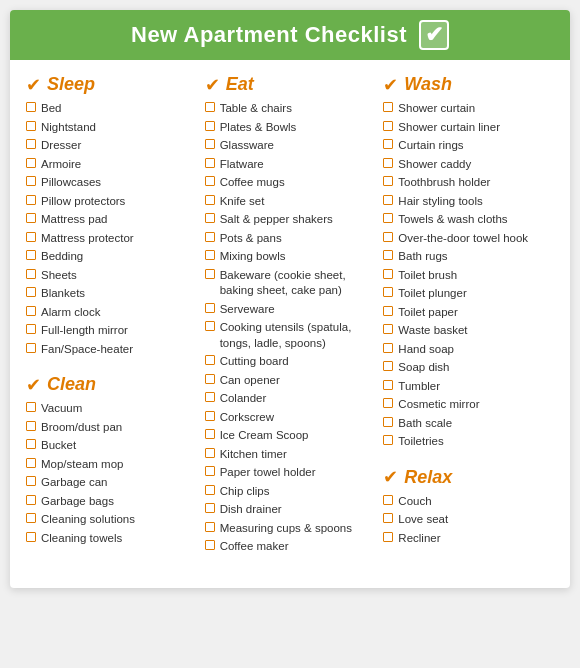 This screenshot has width=580, height=668. I want to click on section-relax: ✔RelaxCouchLove seatRecliner, so click(468, 508).